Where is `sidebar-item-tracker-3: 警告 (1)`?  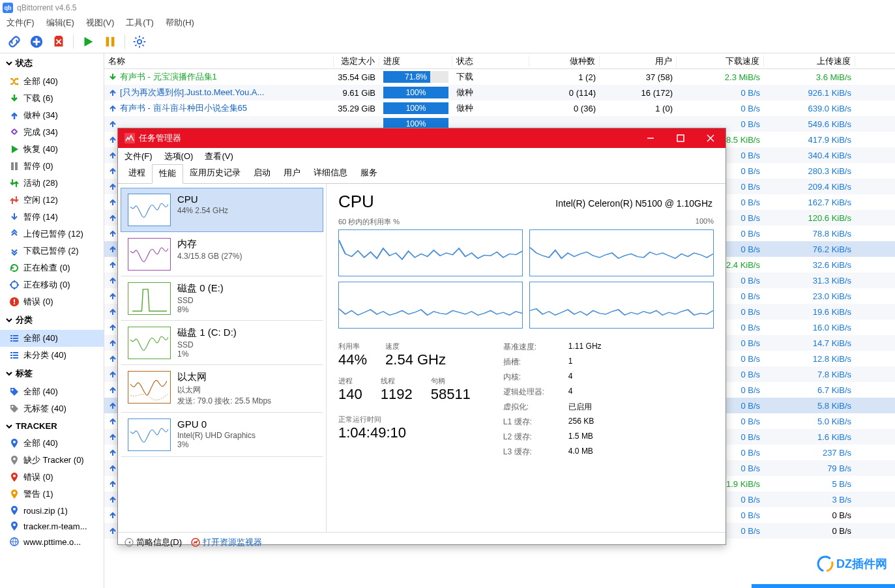 sidebar-item-tracker-3: 警告 (1) is located at coordinates (52, 494).